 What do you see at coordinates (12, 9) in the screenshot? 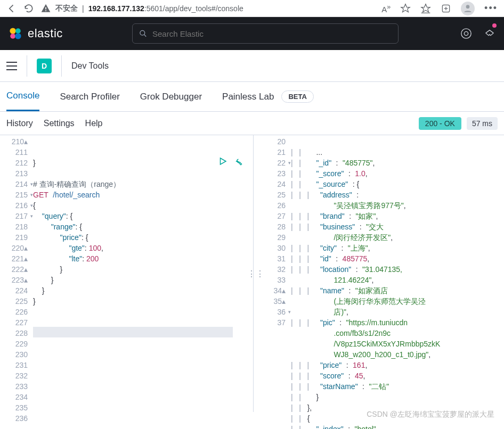
I see `back-icon` at bounding box center [12, 9].